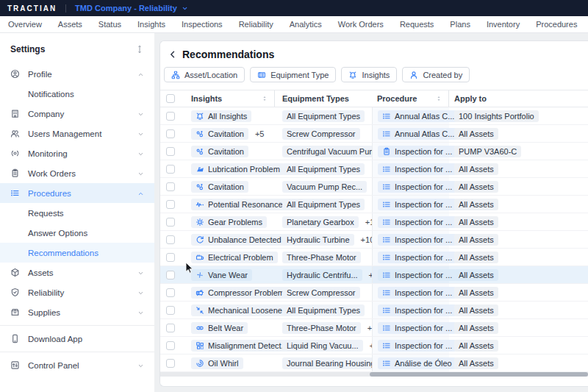 Image resolution: width=588 pixels, height=392 pixels. Describe the element at coordinates (331, 363) in the screenshot. I see `equipment-label: Journal Bearing Housing` at that location.